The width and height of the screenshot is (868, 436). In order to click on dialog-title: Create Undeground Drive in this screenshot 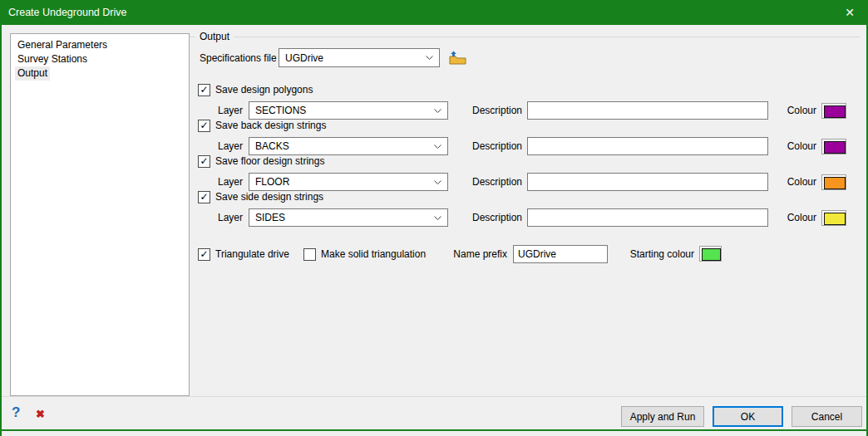, I will do `click(67, 12)`.